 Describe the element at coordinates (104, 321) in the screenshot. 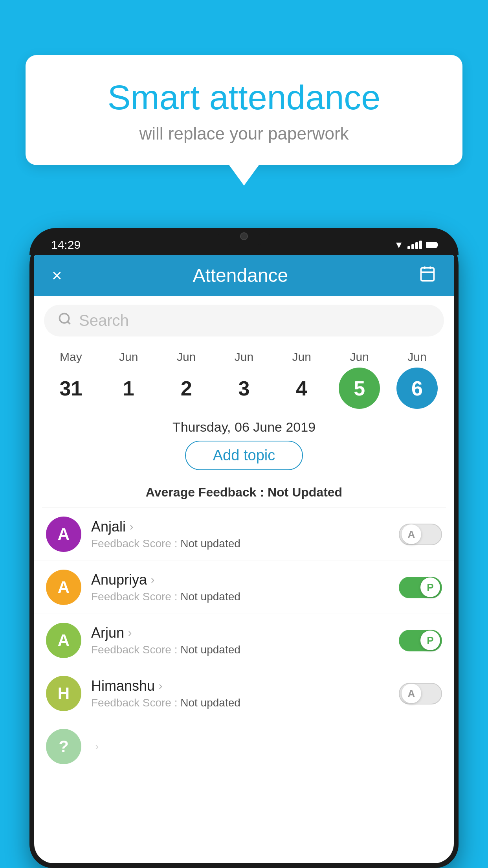

I see `search-input: Search` at that location.